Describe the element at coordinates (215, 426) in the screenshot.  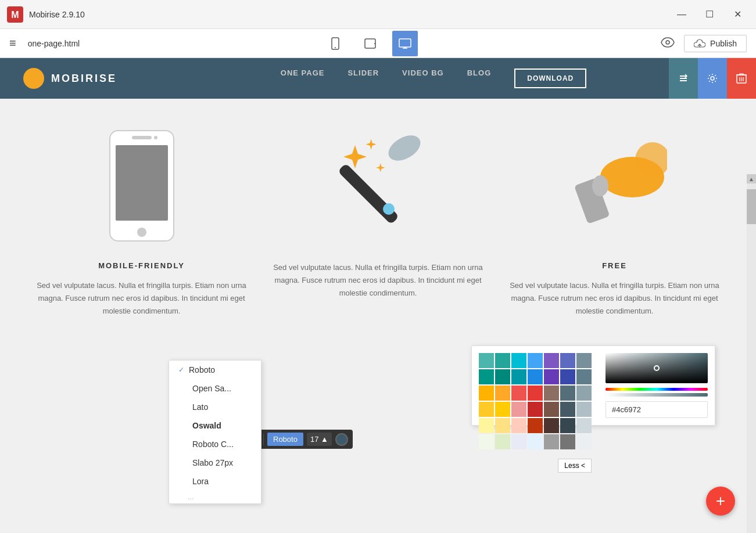
I see `font-item-oswald: Oswald` at that location.